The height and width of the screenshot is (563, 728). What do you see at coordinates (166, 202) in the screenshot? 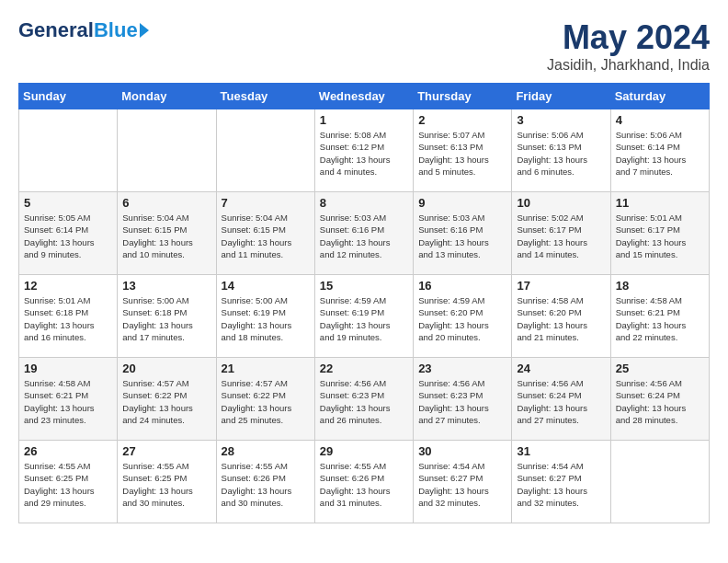
I see `day-number: 6` at bounding box center [166, 202].